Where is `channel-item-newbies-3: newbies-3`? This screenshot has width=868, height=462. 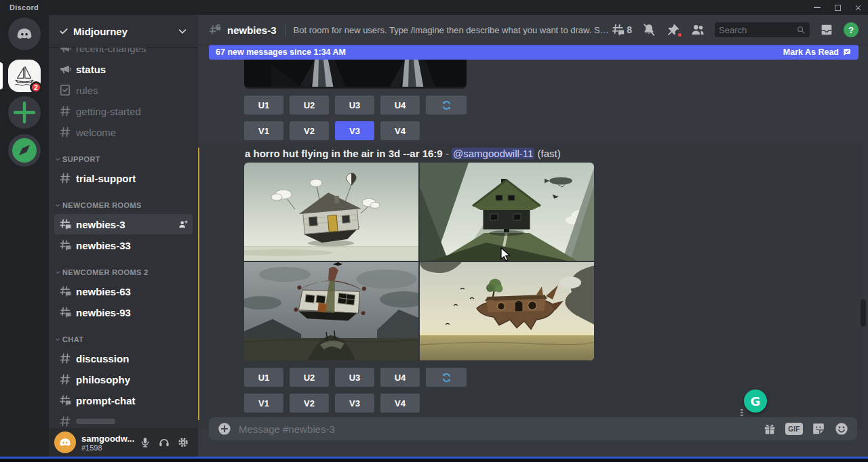
channel-item-newbies-3: newbies-3 is located at coordinates (123, 224).